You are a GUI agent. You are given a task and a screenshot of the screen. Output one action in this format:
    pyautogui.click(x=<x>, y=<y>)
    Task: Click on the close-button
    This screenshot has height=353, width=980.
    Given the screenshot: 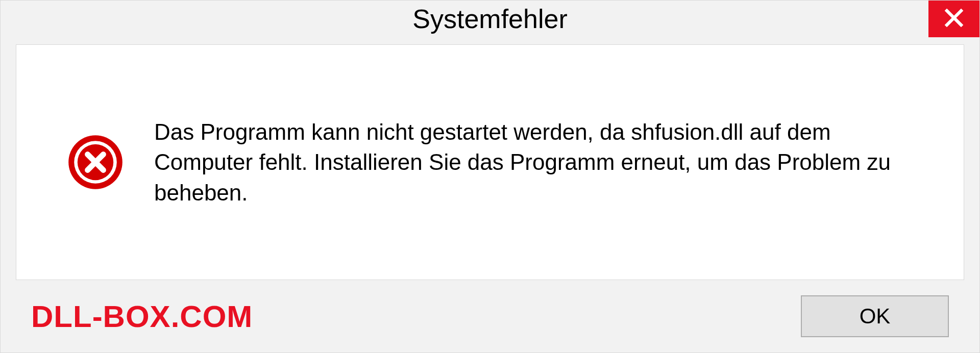 What is the action you would take?
    pyautogui.click(x=954, y=19)
    